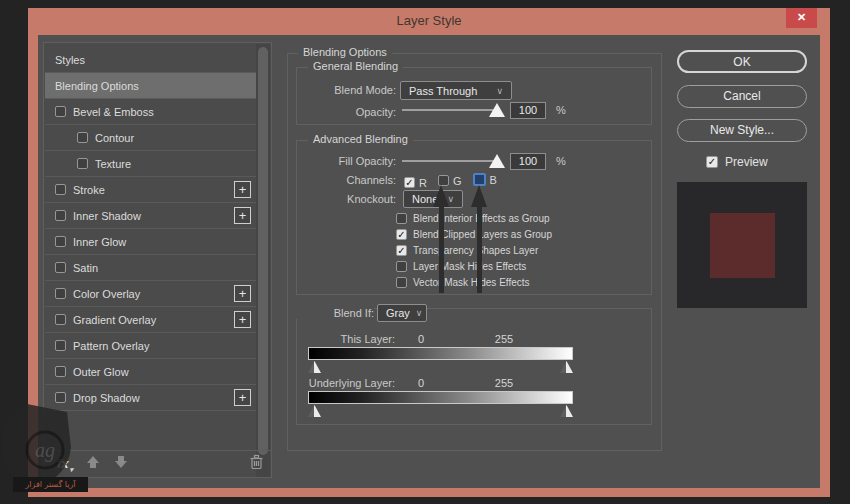  I want to click on channel-label: G, so click(458, 181).